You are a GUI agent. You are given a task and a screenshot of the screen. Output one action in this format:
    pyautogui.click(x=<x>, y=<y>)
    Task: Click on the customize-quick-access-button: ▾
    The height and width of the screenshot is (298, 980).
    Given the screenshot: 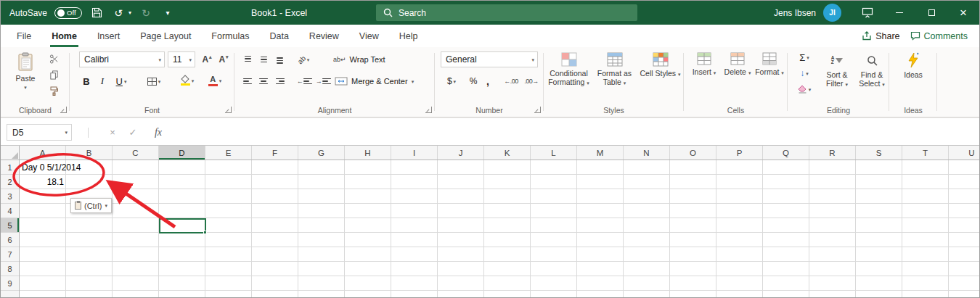 What is the action you would take?
    pyautogui.click(x=168, y=13)
    